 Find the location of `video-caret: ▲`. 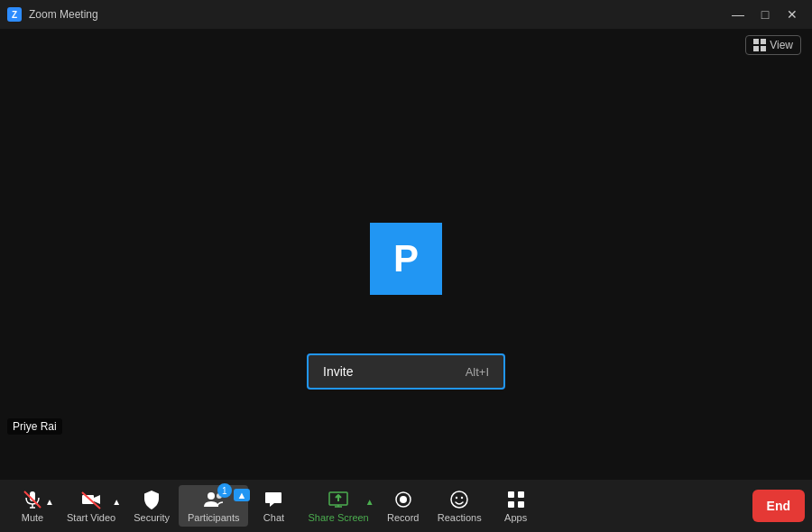

video-caret: ▲ is located at coordinates (116, 501).